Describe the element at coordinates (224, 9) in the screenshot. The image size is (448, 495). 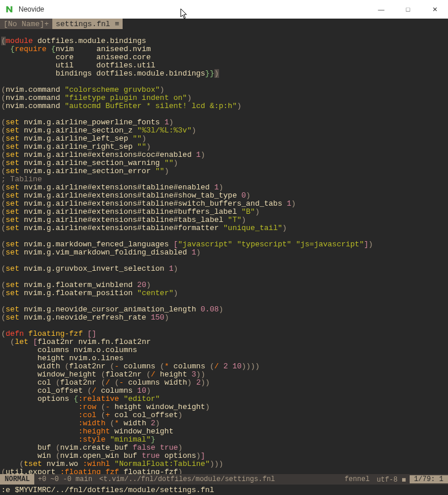
I see `window-titlebar: Neovide — □ ✕` at that location.